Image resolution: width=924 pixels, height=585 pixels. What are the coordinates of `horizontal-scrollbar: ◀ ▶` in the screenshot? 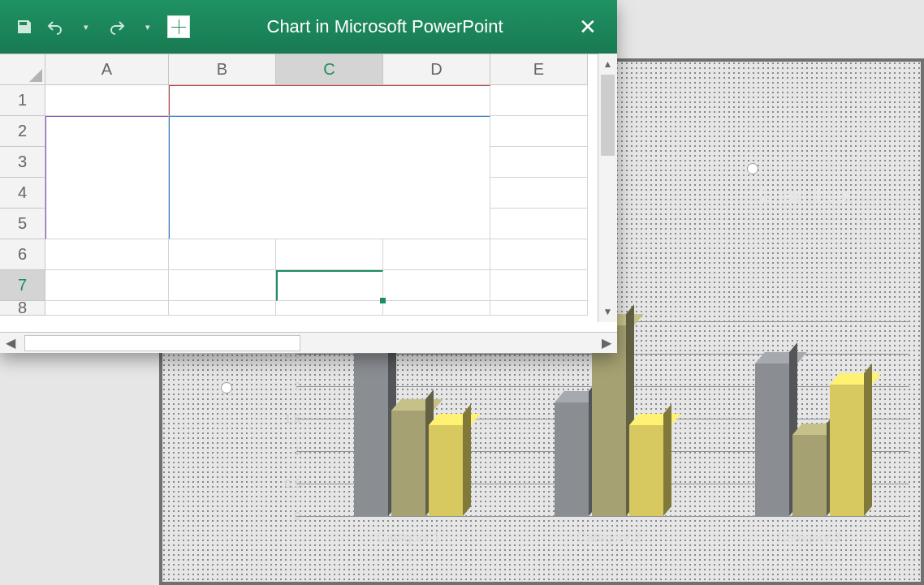 It's located at (309, 342).